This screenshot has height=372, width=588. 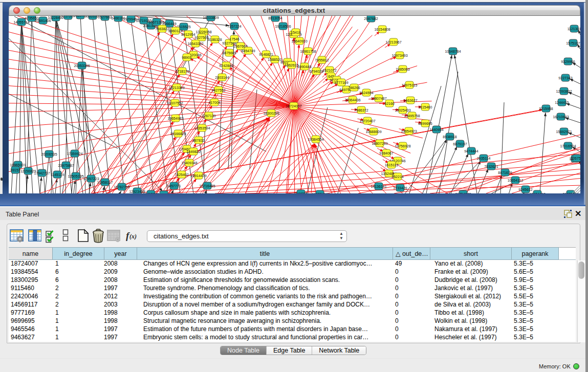 What do you see at coordinates (308, 51) in the screenshot?
I see `svg-text: 16961758` at bounding box center [308, 51].